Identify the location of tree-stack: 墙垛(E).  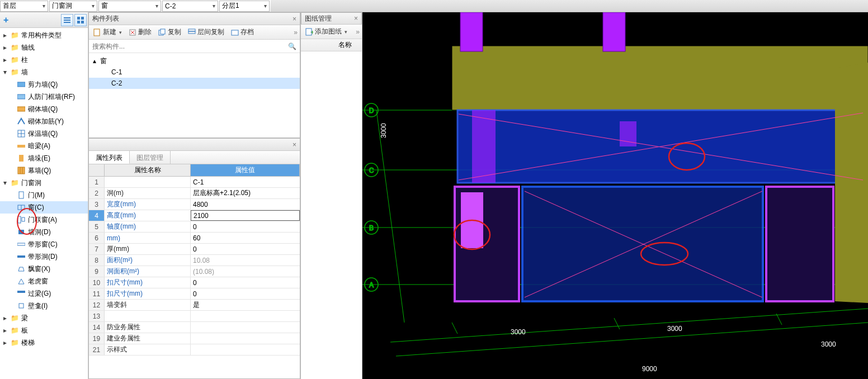
(44, 158).